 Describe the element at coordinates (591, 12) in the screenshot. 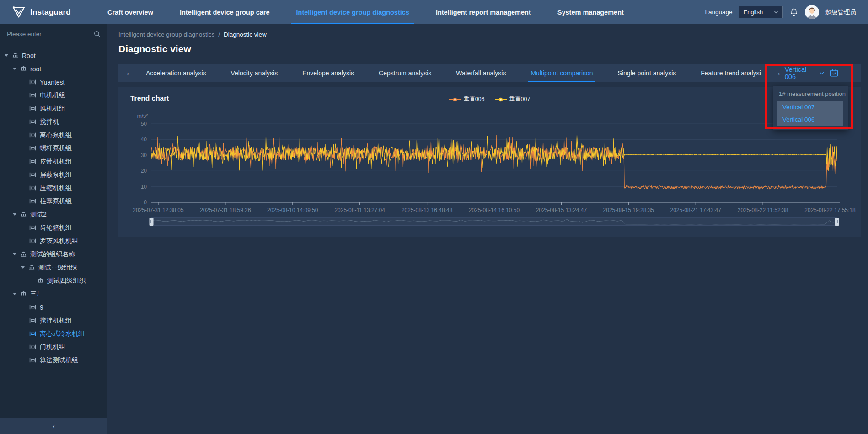

I see `nav-item: System management` at that location.